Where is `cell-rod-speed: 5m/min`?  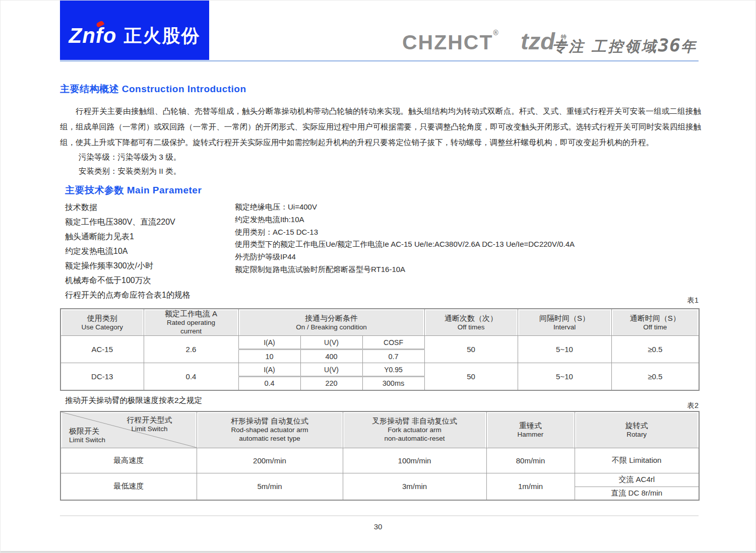
cell-rod-speed: 5m/min is located at coordinates (270, 487).